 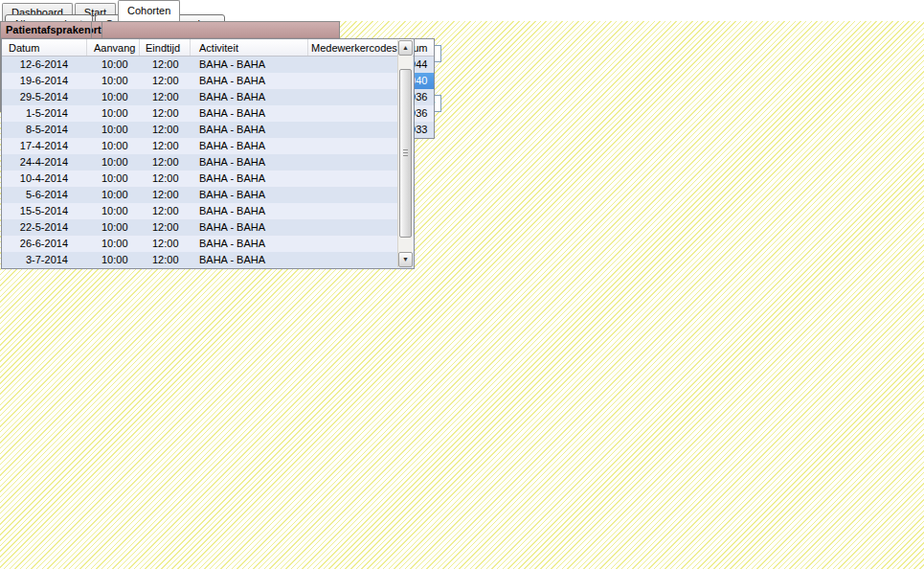 What do you see at coordinates (44, 113) in the screenshot?
I see `cell-datum: 1-5-2014` at bounding box center [44, 113].